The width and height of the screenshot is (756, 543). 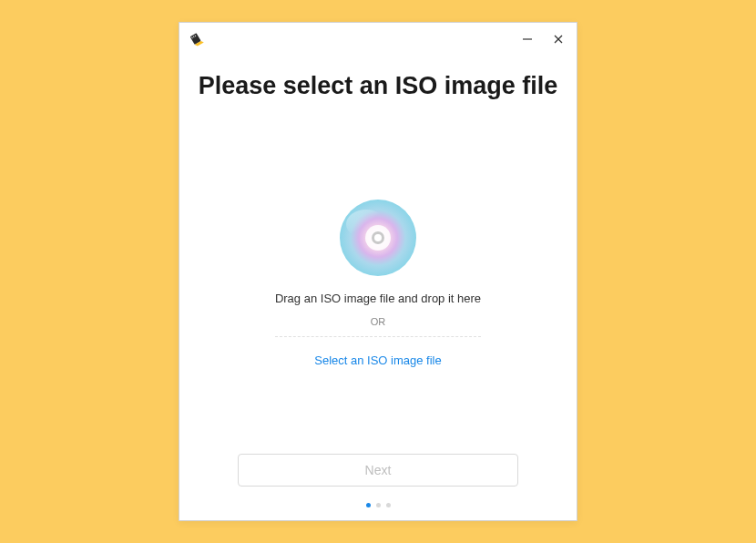 What do you see at coordinates (378, 470) in the screenshot?
I see `next-button: Next` at bounding box center [378, 470].